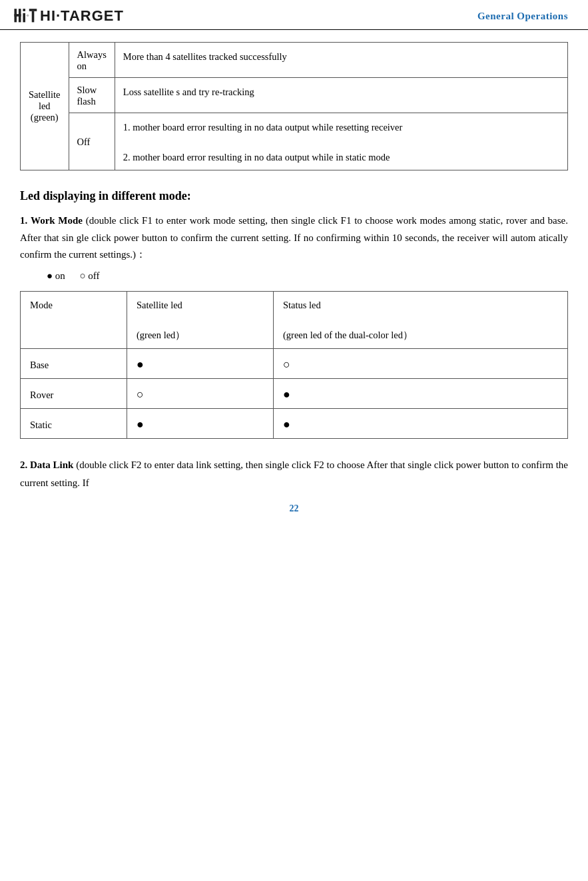 The height and width of the screenshot is (881, 588). What do you see at coordinates (294, 474) in the screenshot?
I see `data-link-paragraph: 2. Data Link (double click F2 to enter d…` at bounding box center [294, 474].